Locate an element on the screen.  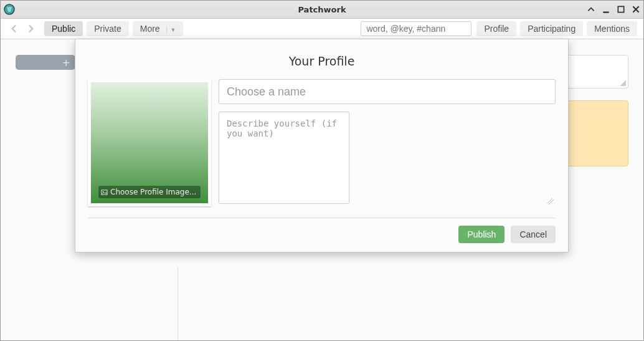
window-title: Patchwork is located at coordinates (322, 10).